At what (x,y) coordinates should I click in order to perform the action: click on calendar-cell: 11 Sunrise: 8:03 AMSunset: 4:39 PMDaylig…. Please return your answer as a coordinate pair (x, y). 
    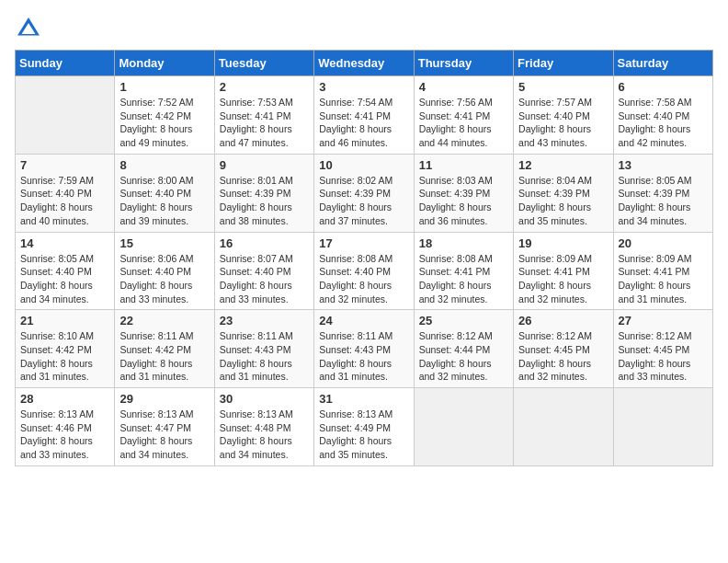
    Looking at the image, I should click on (463, 193).